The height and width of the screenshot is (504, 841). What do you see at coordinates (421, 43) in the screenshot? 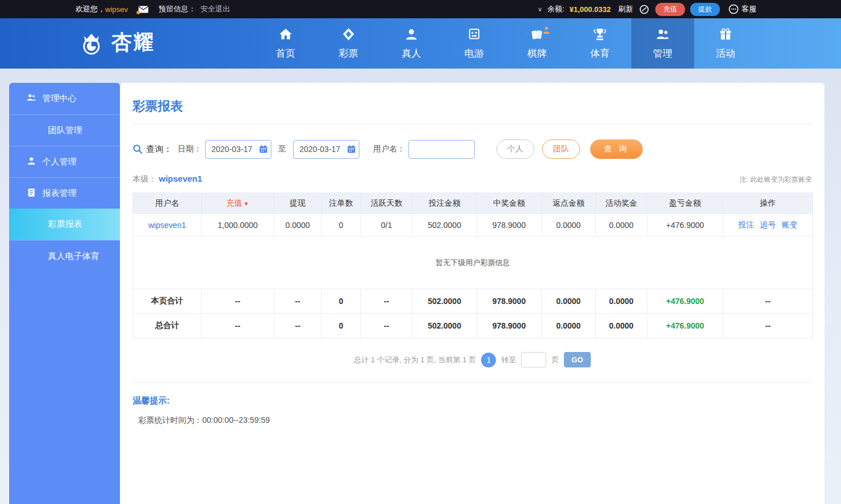
I see `main-navbar: 杏耀 首页 彩票 真人 电游 棋牌` at bounding box center [421, 43].